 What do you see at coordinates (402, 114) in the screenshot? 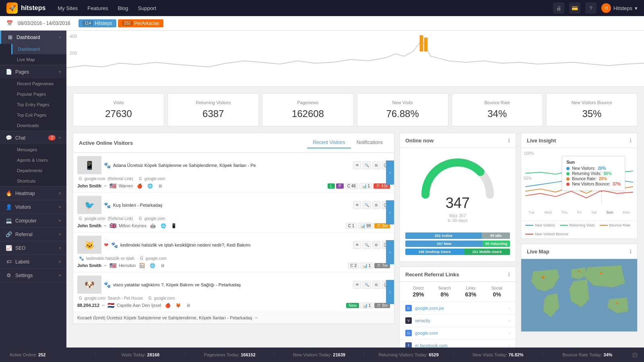
I see `stat-value-newvisits: 76.88%` at bounding box center [402, 114].